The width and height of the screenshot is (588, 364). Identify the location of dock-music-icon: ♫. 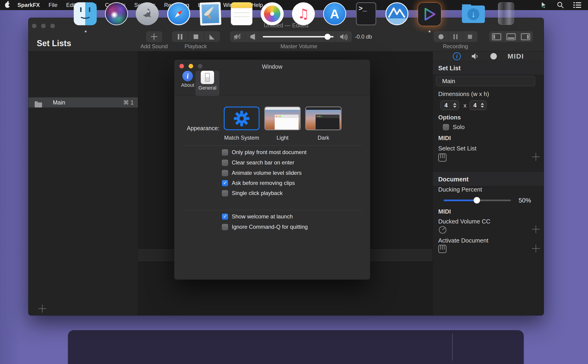
(304, 14).